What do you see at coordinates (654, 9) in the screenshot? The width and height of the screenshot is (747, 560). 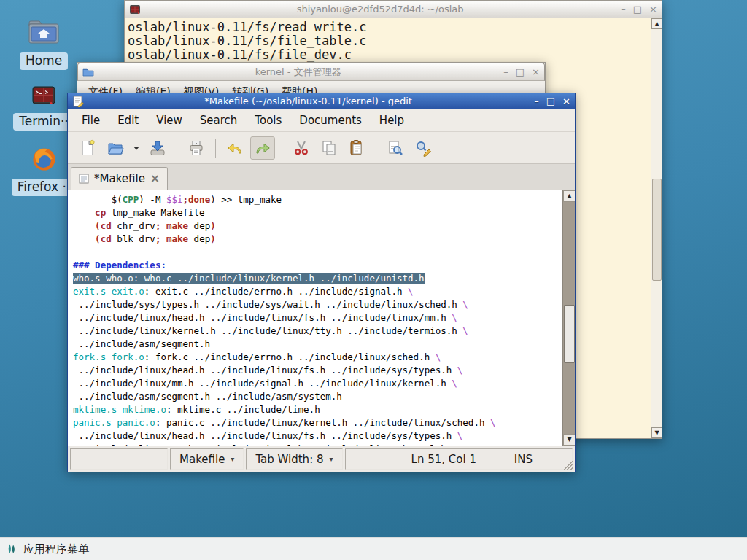 I see `terminal-close-button` at bounding box center [654, 9].